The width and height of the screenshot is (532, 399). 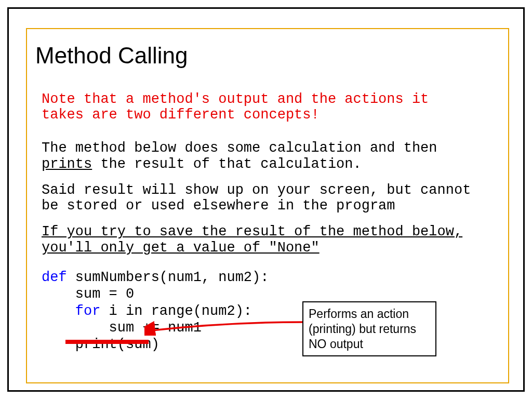 What do you see at coordinates (260, 107) in the screenshot?
I see `warning-note: Note that a method's output and the acti…` at bounding box center [260, 107].